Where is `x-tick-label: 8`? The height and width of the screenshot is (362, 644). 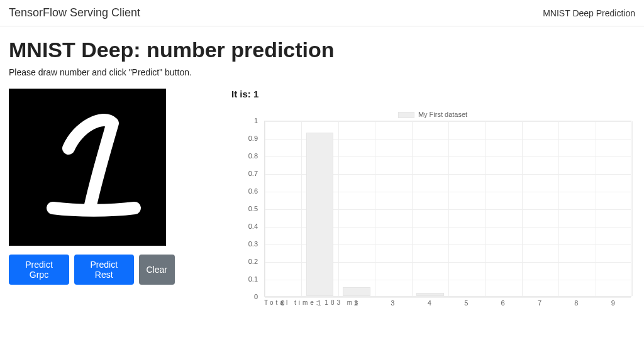 x-tick-label: 8 is located at coordinates (576, 303).